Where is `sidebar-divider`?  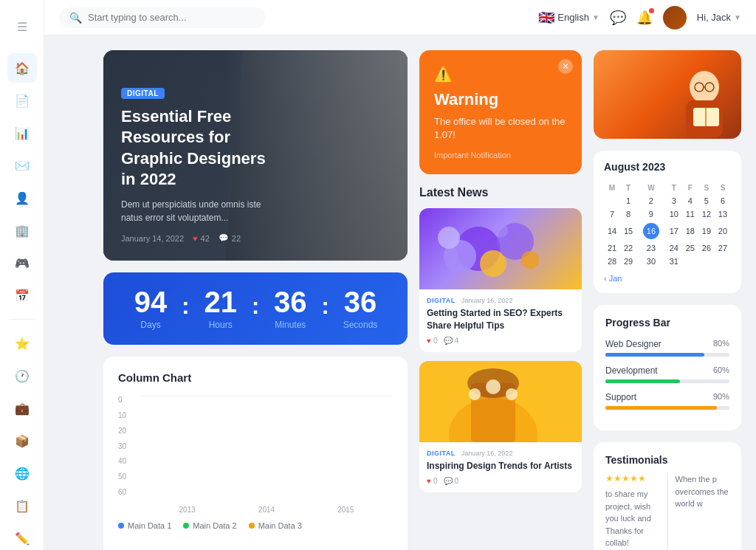 sidebar-divider is located at coordinates (22, 319).